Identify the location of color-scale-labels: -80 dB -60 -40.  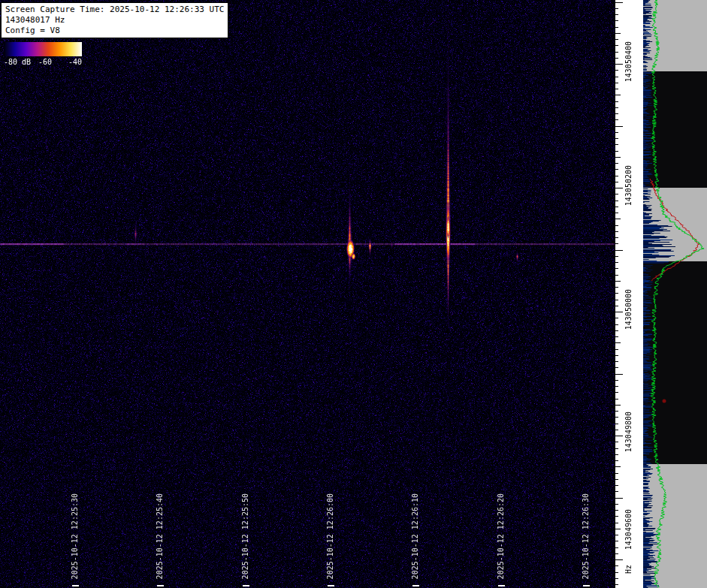
(43, 62).